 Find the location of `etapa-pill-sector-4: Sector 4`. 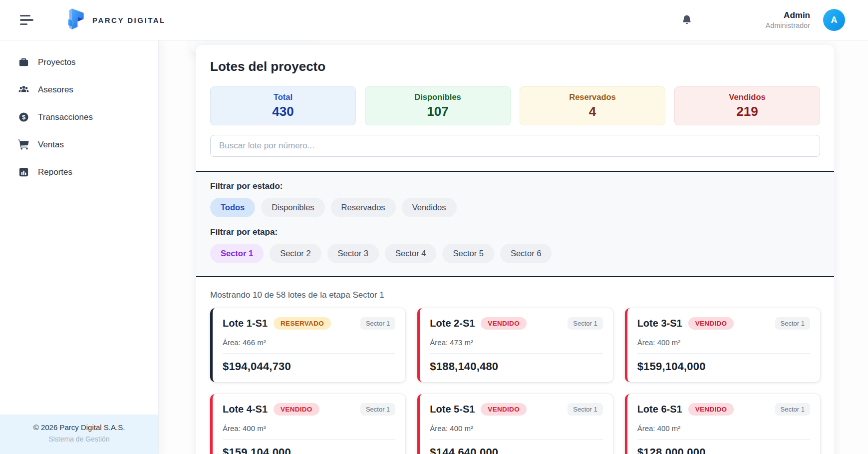

etapa-pill-sector-4: Sector 4 is located at coordinates (410, 254).